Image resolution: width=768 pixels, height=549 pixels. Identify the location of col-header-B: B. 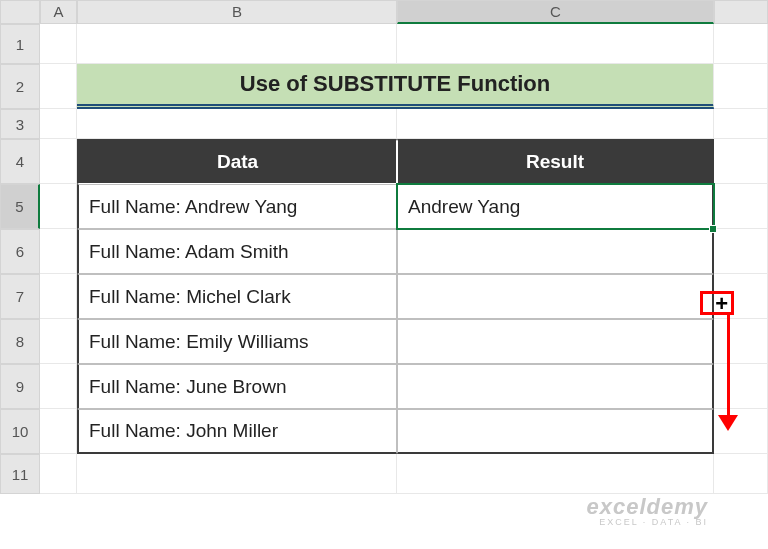
(237, 12).